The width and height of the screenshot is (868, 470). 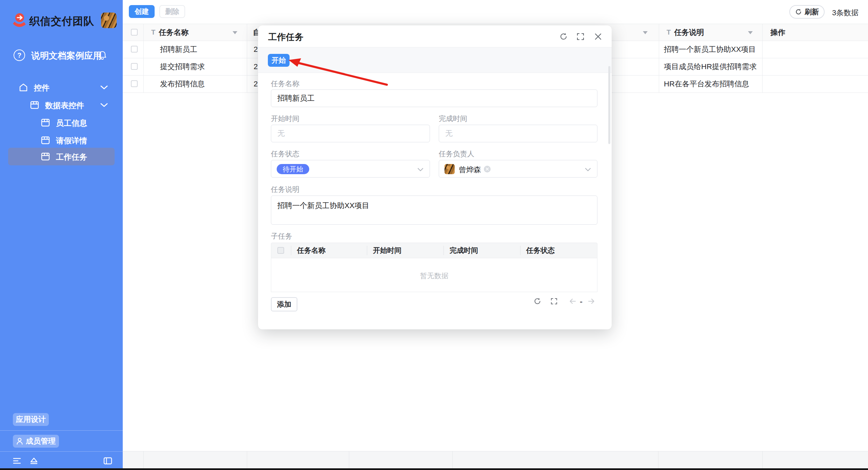 I want to click on user-icon, so click(x=20, y=441).